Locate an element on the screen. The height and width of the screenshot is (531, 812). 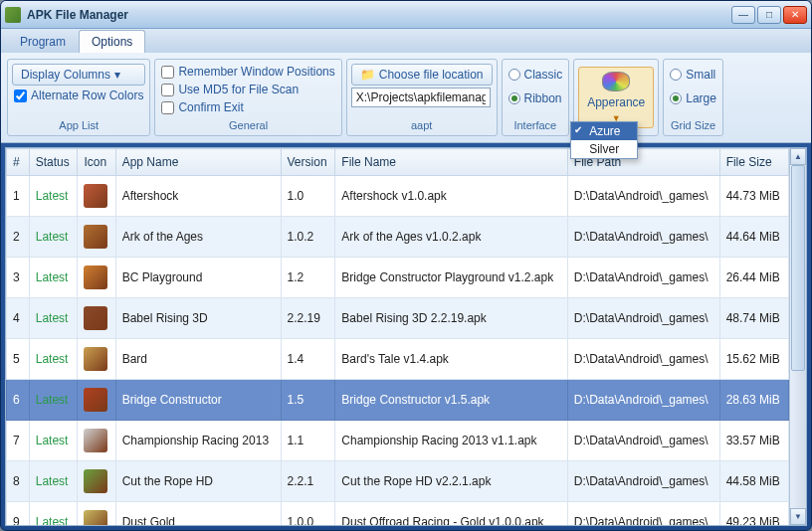
remember-positions-checkbox: Remember Window Positions is located at coordinates (248, 72).